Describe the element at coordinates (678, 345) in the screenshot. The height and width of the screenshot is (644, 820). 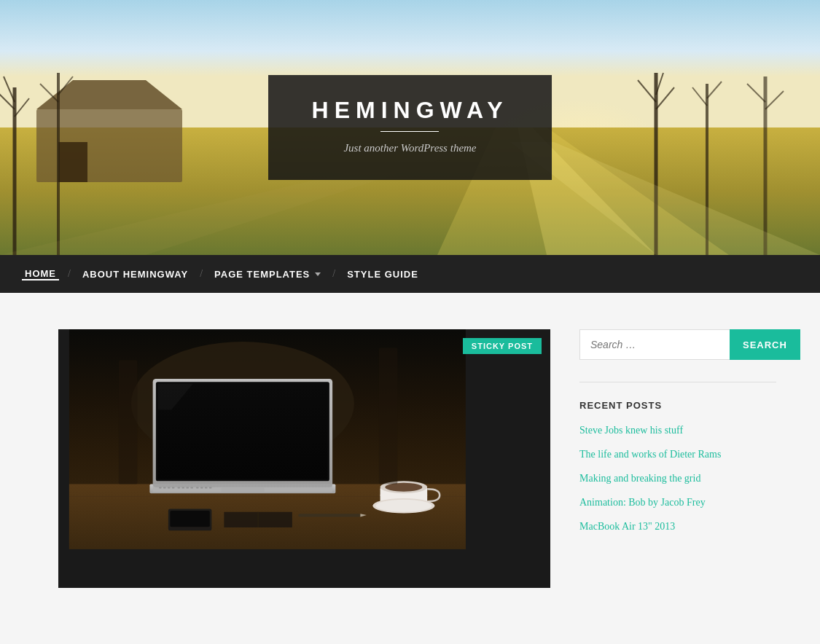
I see `search-widget: SEARCH` at that location.